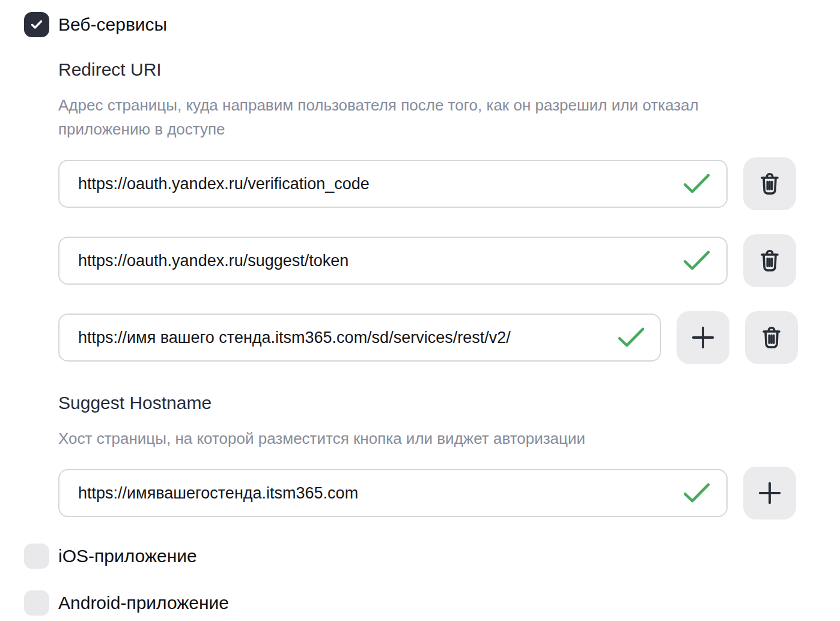 The height and width of the screenshot is (621, 840). I want to click on web-services-checkbox, so click(37, 25).